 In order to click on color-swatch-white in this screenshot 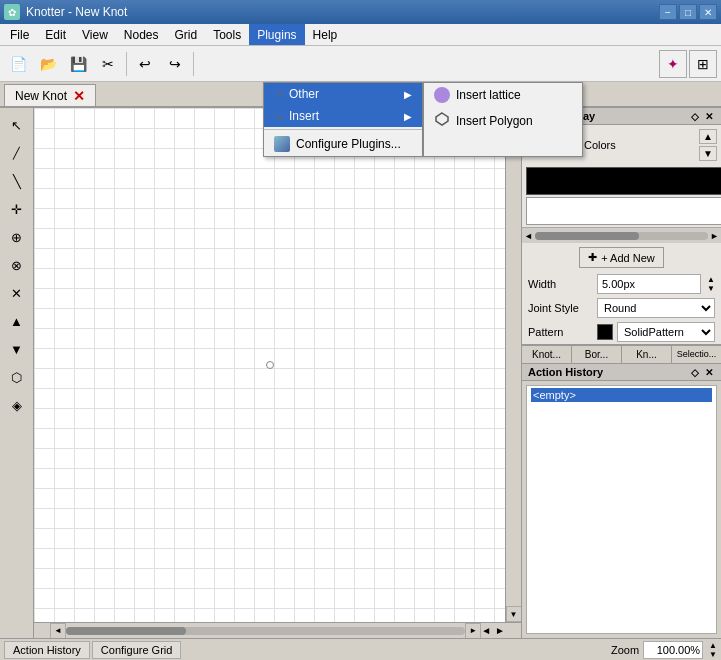, I will do `click(624, 211)`.